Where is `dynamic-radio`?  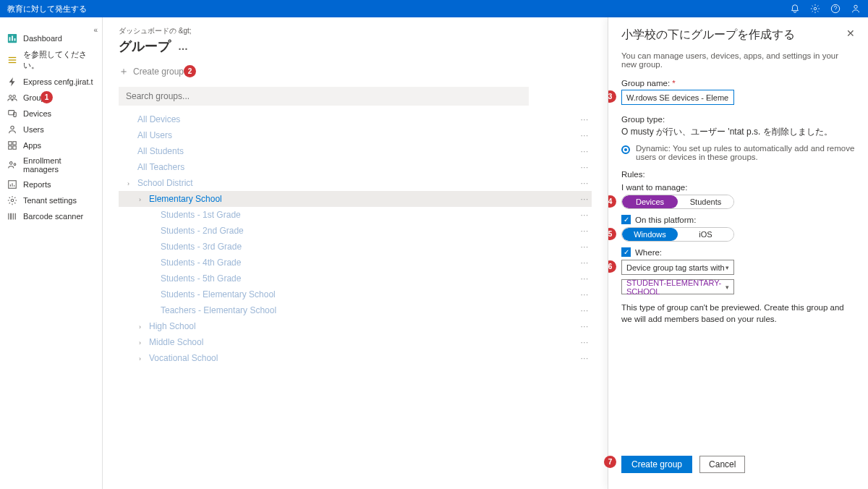
dynamic-radio is located at coordinates (626, 150).